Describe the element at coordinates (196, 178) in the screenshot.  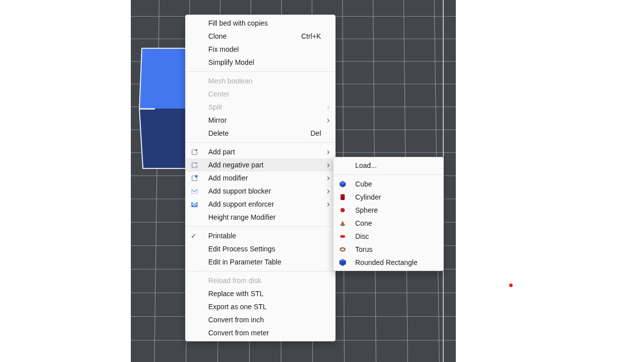
I see `add-modifier-icon` at that location.